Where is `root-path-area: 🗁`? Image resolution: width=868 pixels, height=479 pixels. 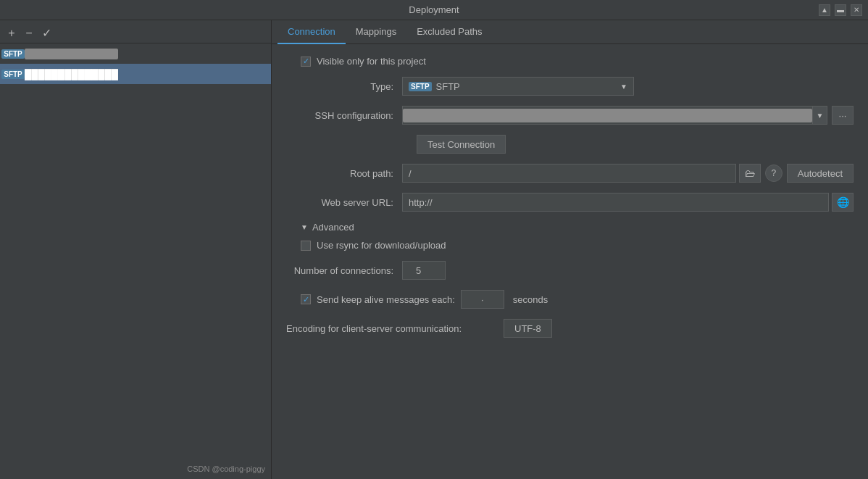 root-path-area: 🗁 is located at coordinates (581, 173).